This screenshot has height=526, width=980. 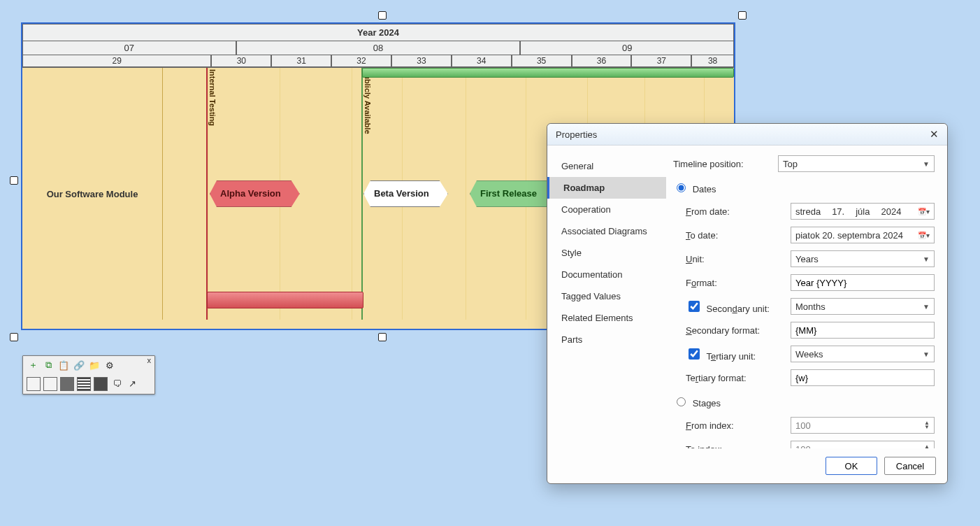 What do you see at coordinates (79, 365) in the screenshot?
I see `link-icon: 🔗` at bounding box center [79, 365].